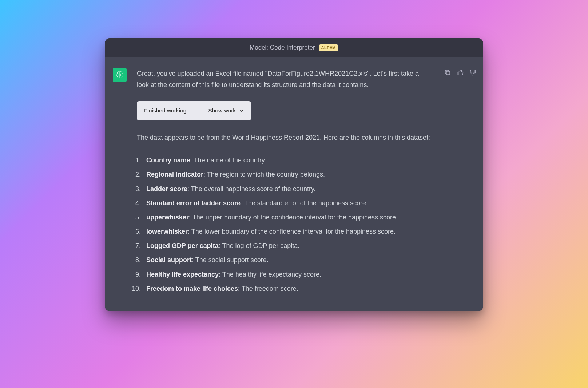  I want to click on show-work-label: Show work, so click(222, 111).